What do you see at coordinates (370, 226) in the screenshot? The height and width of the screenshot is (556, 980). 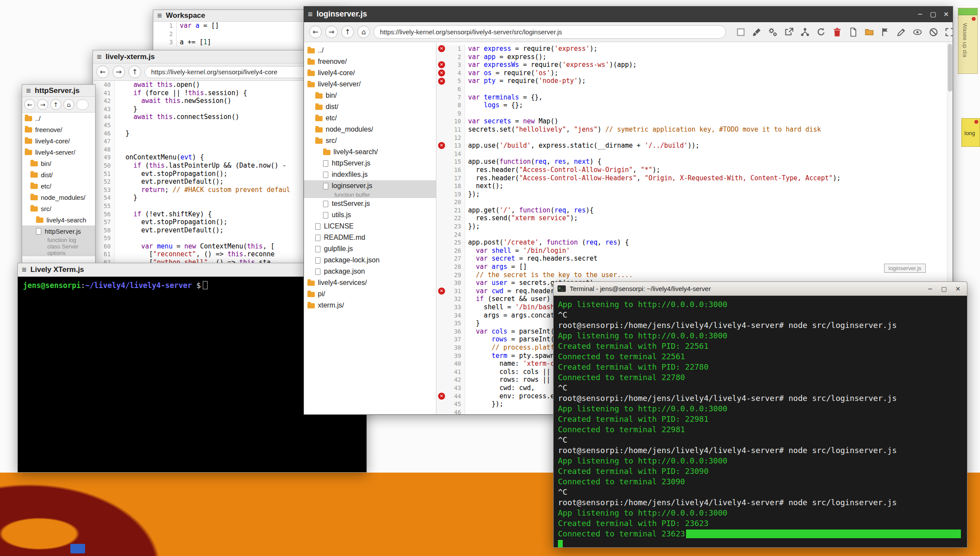 I see `tree-item-license: LICENSE` at bounding box center [370, 226].